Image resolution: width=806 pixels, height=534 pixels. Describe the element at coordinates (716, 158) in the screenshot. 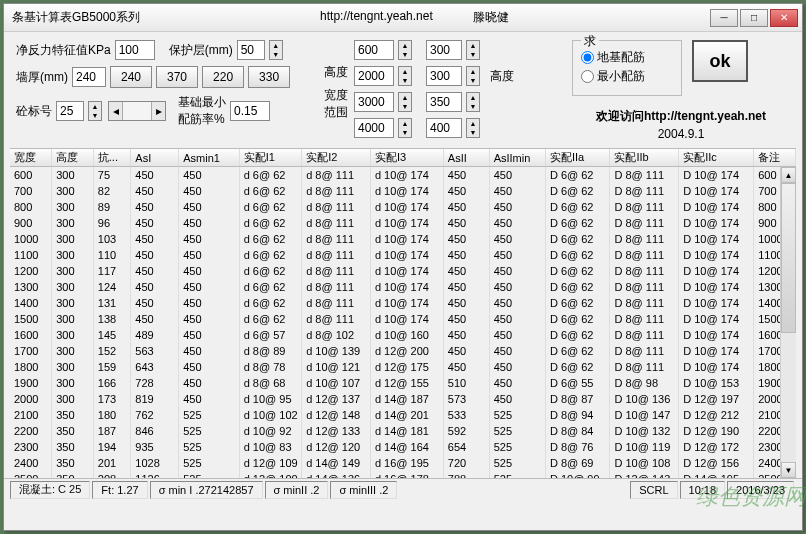

I see `col-header: 实配IIc` at that location.